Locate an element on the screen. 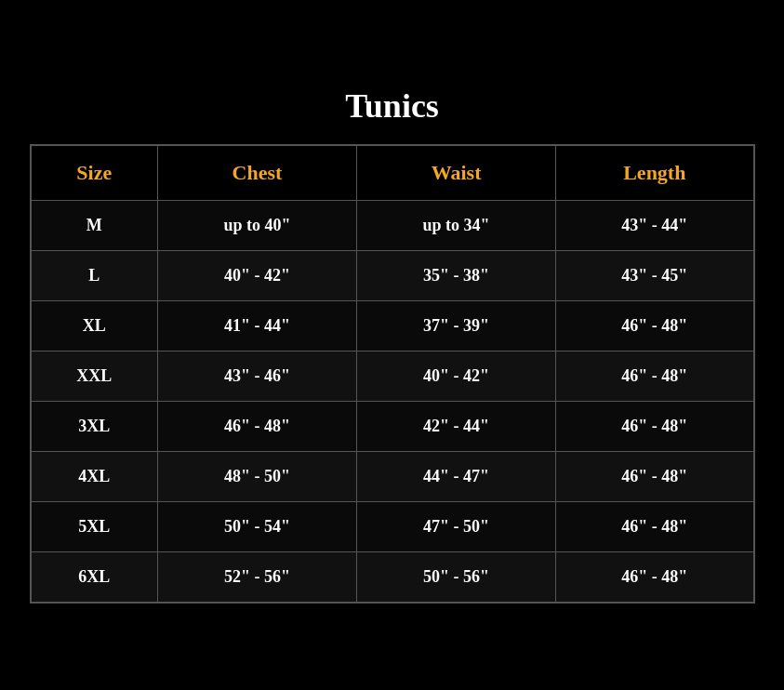  cell-chest: 41" - 44" is located at coordinates (257, 326).